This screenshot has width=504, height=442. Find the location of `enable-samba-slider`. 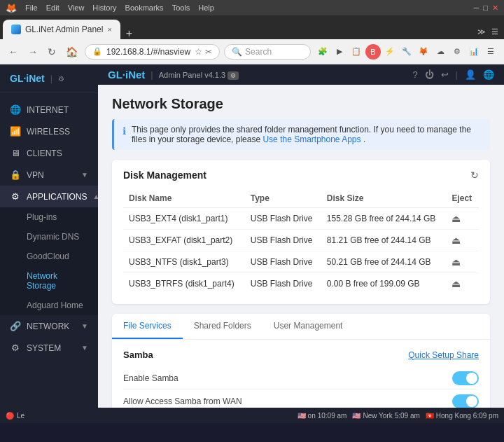

enable-samba-slider is located at coordinates (465, 378).